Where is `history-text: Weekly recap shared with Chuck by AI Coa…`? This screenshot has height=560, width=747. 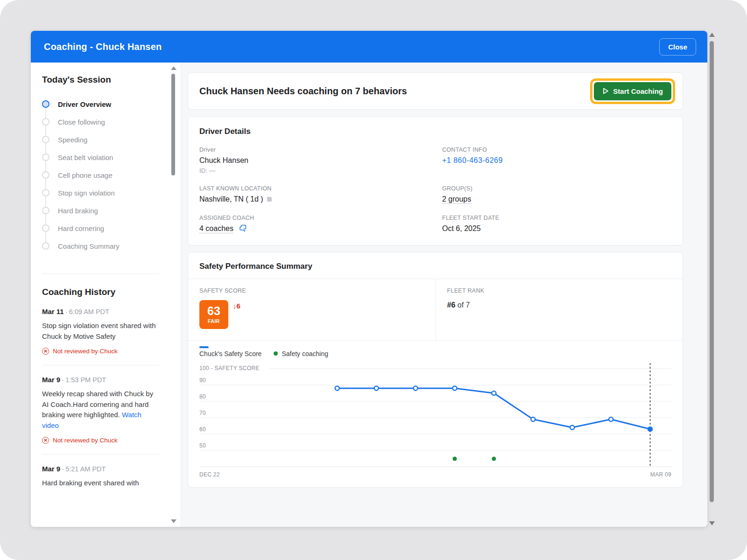
history-text: Weekly recap shared with Chuck by AI Coa… is located at coordinates (101, 410).